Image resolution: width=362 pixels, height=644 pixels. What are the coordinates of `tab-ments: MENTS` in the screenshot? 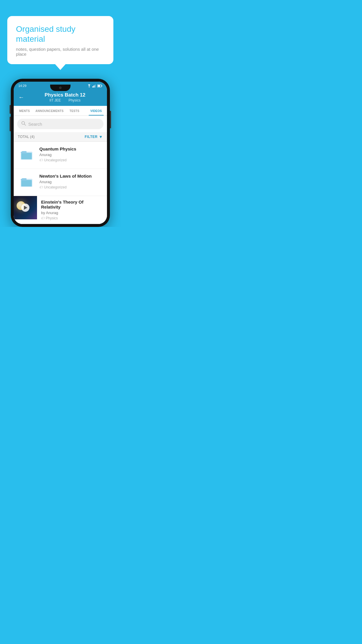 It's located at (24, 111).